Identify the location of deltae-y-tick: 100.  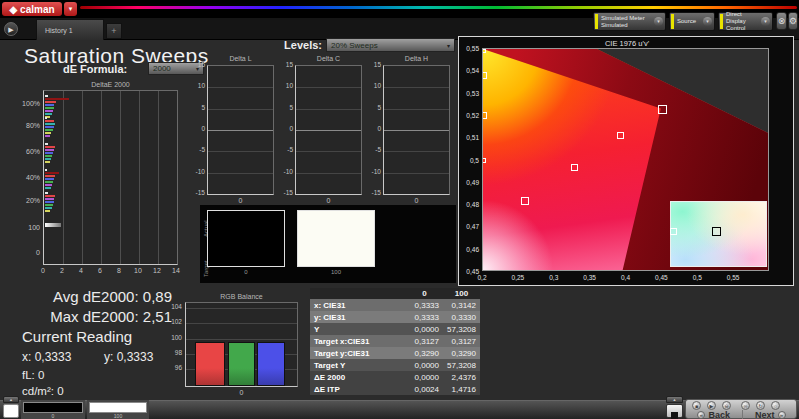
(26, 228).